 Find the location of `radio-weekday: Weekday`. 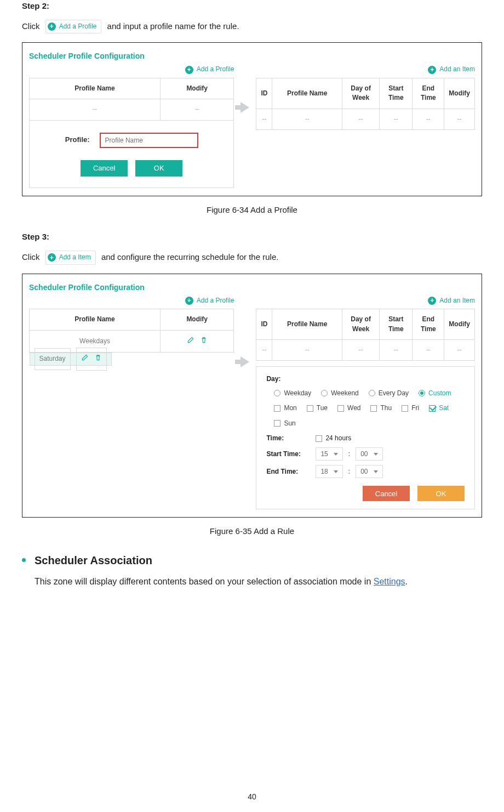

radio-weekday: Weekday is located at coordinates (293, 394).